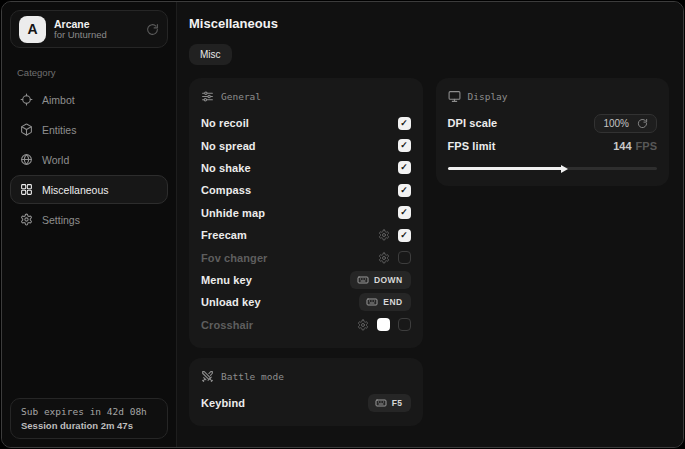  I want to click on keybind-badge: DOWN, so click(380, 280).